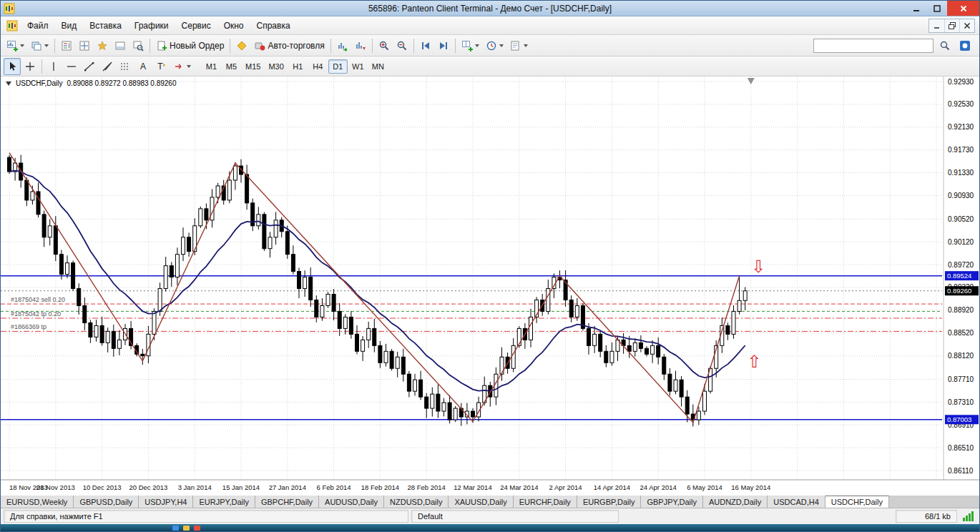  I want to click on svg-text: 0.87003, so click(959, 419).